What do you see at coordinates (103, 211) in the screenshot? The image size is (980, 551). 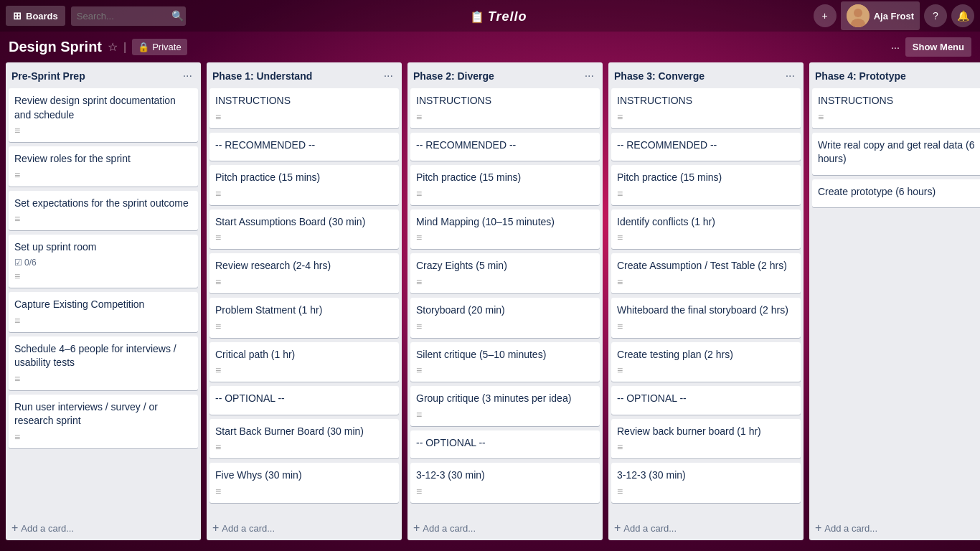 I see `card: Set expectations for the sprint outcome≡` at bounding box center [103, 211].